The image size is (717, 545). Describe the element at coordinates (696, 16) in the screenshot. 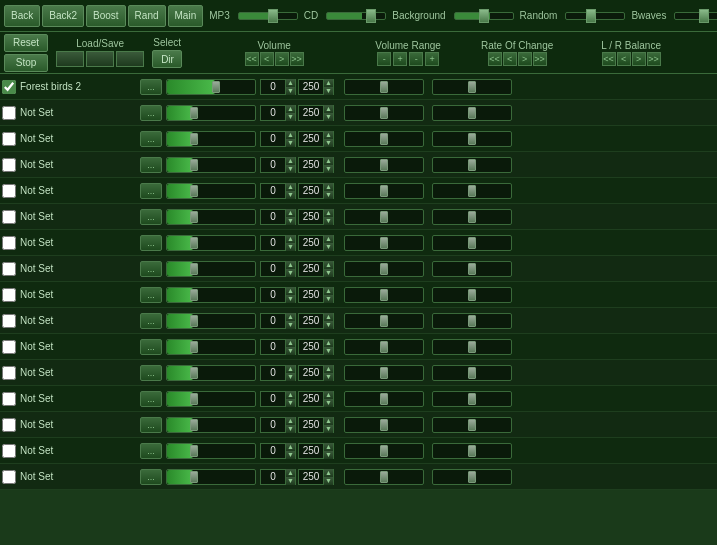

I see `bwaves-slider` at that location.